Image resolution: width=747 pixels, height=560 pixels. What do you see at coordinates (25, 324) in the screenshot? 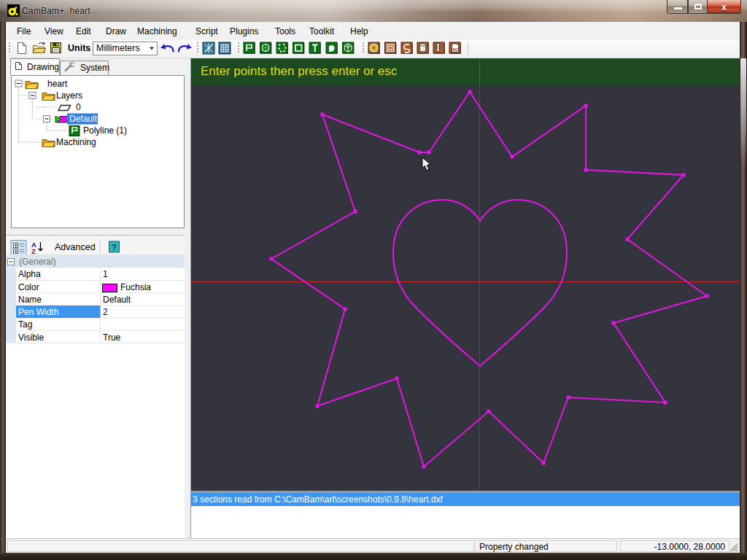
I see `svg-text: Tag` at bounding box center [25, 324].